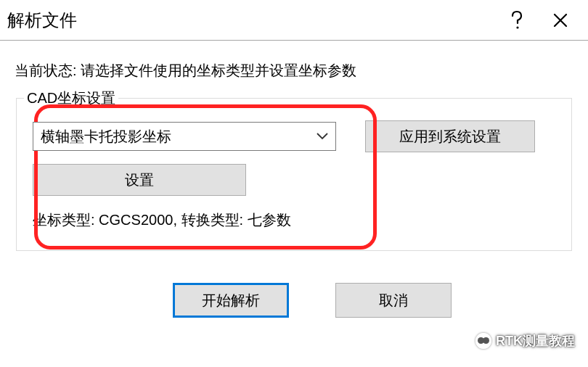  I want to click on apply-button-label: 应用到系统设置, so click(450, 136).